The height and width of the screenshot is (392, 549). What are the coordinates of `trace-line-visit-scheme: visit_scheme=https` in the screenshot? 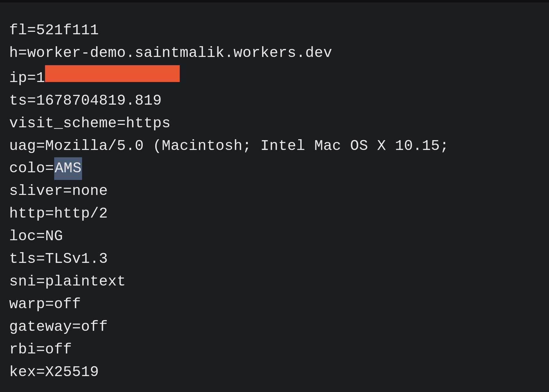 It's located at (274, 124).